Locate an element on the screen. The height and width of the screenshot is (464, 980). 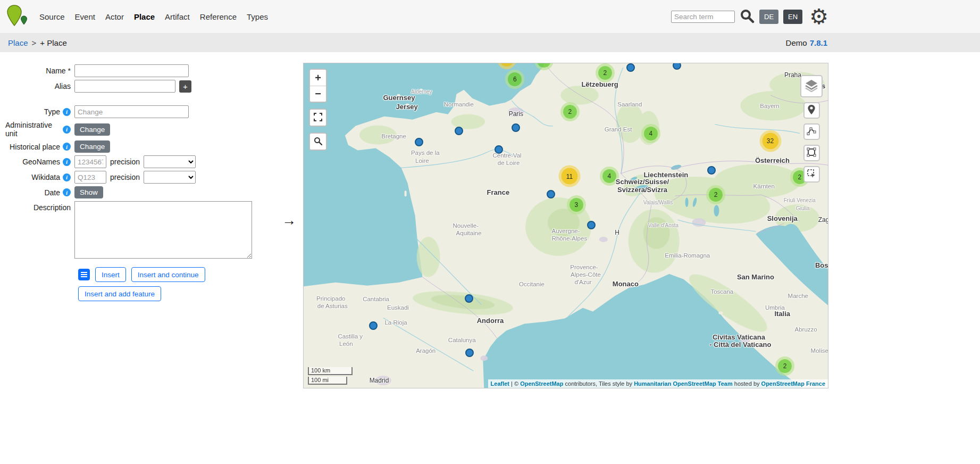
name-input is located at coordinates (132, 71).